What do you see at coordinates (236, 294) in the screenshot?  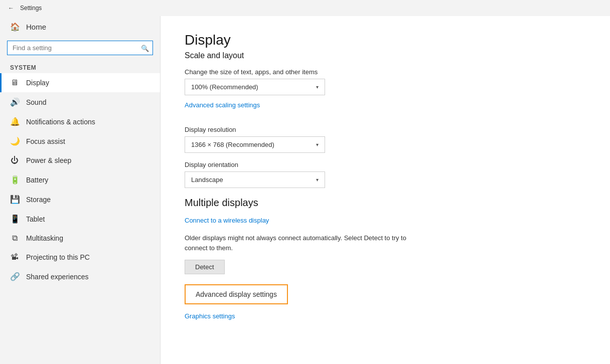 I see `advanced-display-settings-link: Advanced display settings` at bounding box center [236, 294].